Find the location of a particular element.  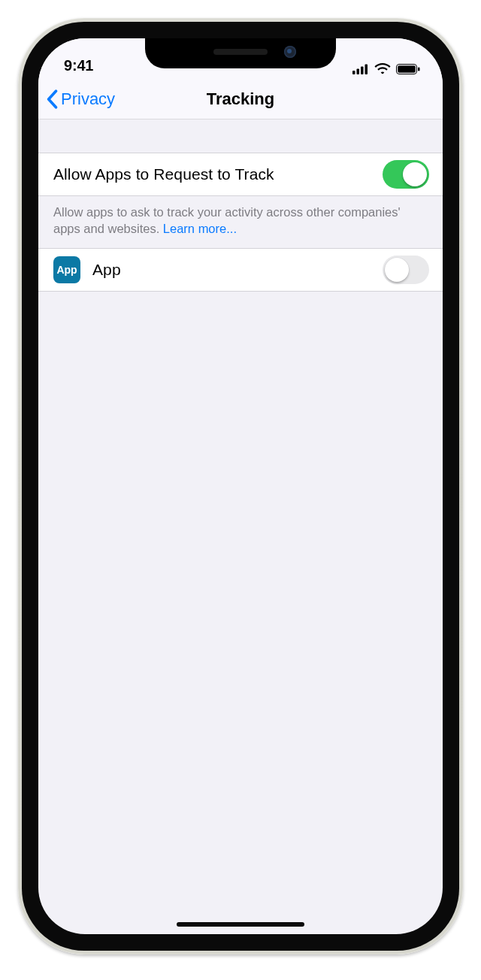

app-icon: App is located at coordinates (67, 270).